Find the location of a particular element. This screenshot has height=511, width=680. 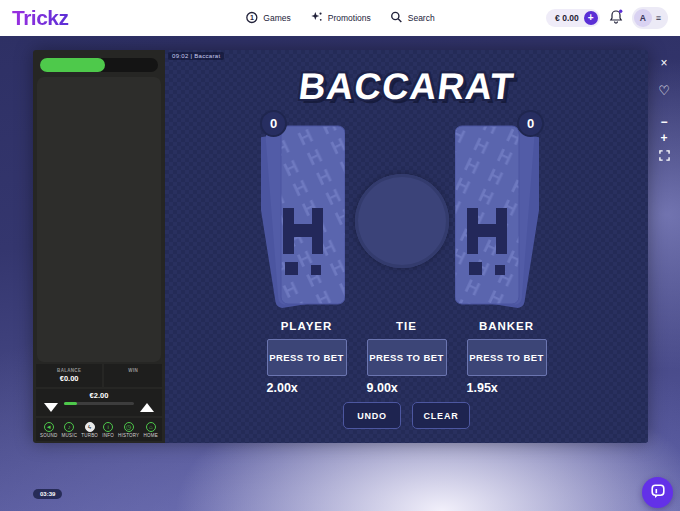

balance-amount: € 0.00 is located at coordinates (567, 18).